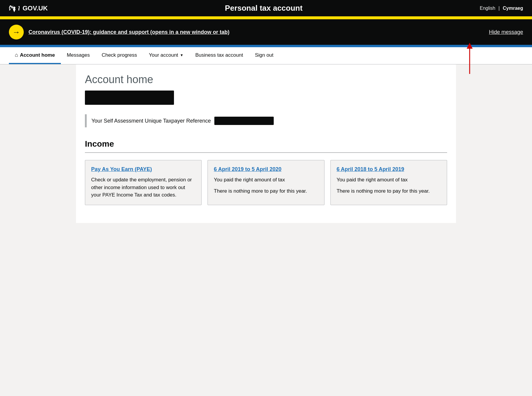 This screenshot has width=532, height=396. What do you see at coordinates (266, 121) in the screenshot?
I see `utr-section: Your Self Assessment Unique Taxpayer Ref…` at bounding box center [266, 121].